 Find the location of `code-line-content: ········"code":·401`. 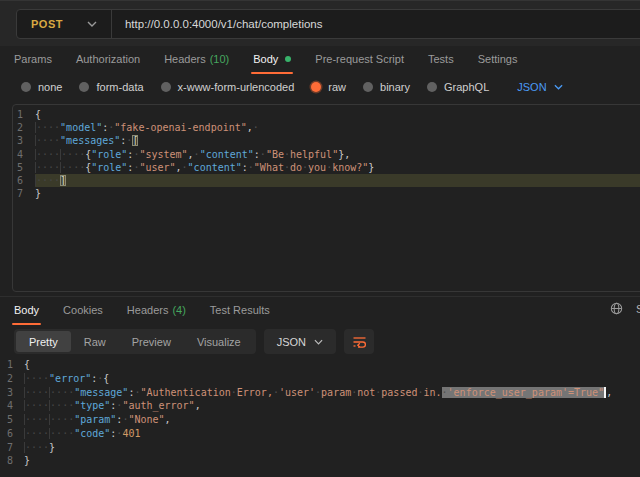

code-line-content: ········"code":·401 is located at coordinates (332, 434).